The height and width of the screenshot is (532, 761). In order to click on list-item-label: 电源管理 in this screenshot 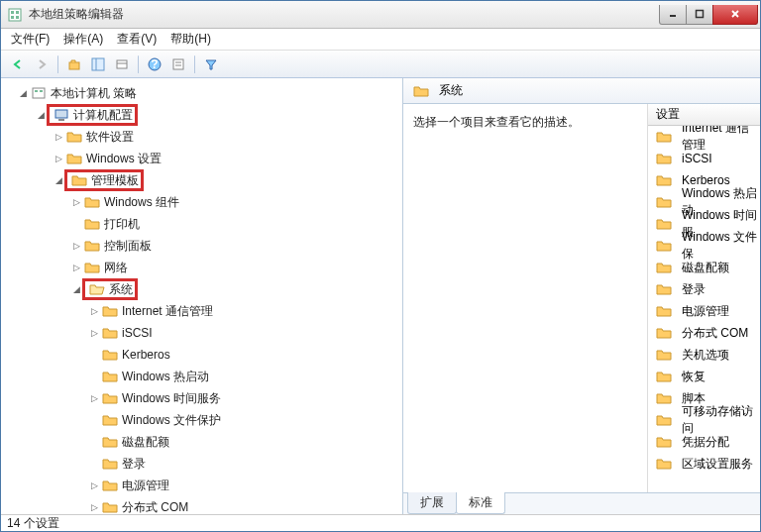, I will do `click(706, 311)`.